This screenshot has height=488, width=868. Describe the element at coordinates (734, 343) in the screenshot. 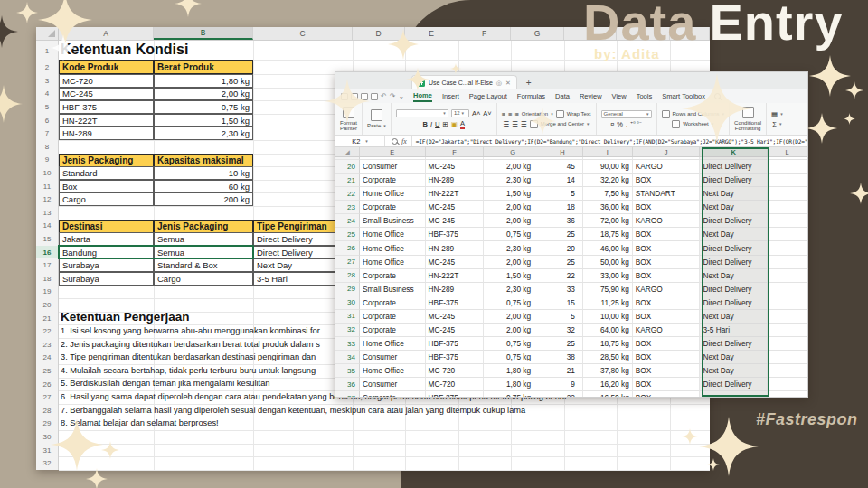

I see `cell-r33-c6: Direct Delivery` at that location.